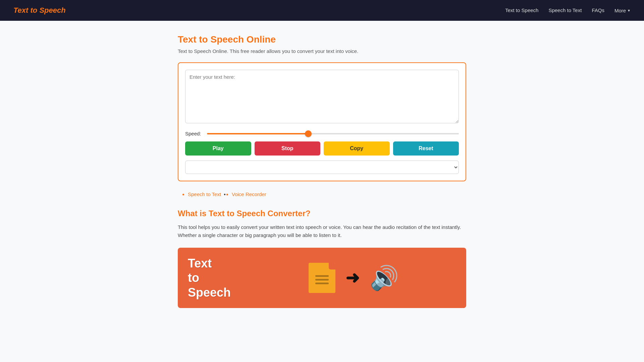 The image size is (644, 362). Describe the element at coordinates (322, 193) in the screenshot. I see `tool-links: Speech to Text ● Voice Recorder` at that location.